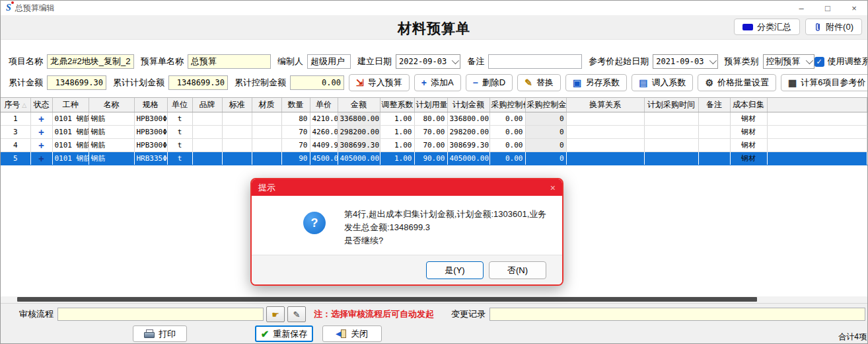 The height and width of the screenshot is (344, 868). What do you see at coordinates (16, 119) in the screenshot?
I see `table-cell: 1` at bounding box center [16, 119].